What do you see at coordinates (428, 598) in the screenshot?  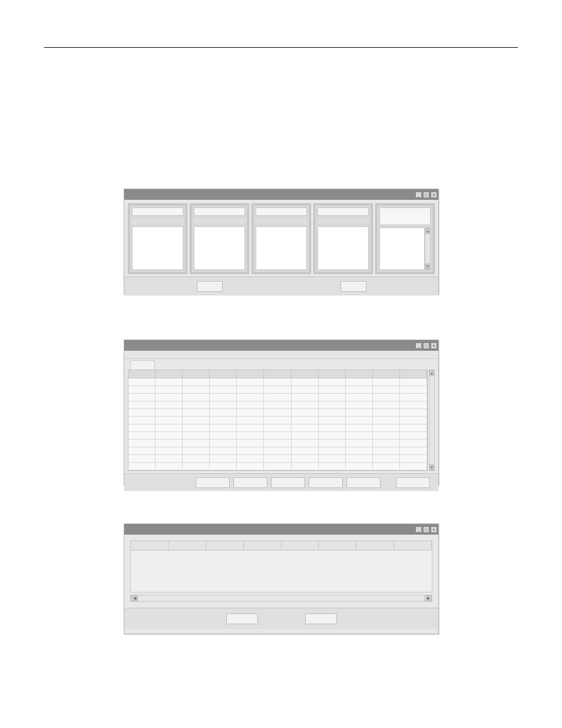 I see `scroll-right-icon: ▶` at bounding box center [428, 598].